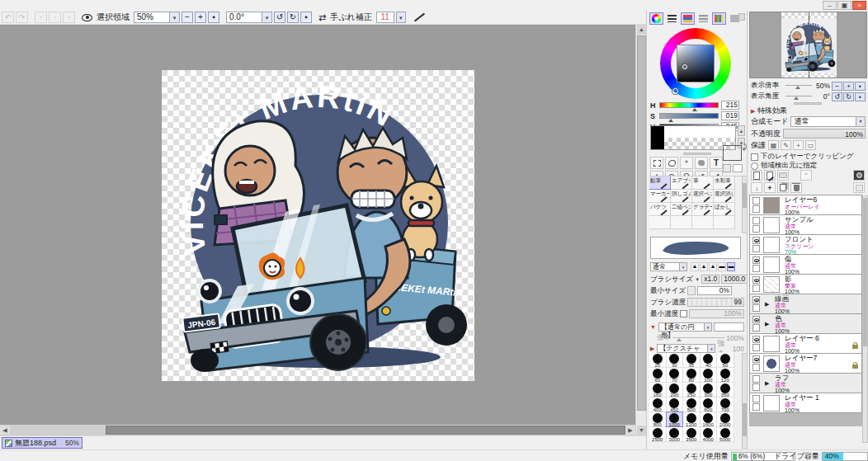 This screenshot has height=461, width=868. I want to click on new-linework-layer-button, so click(770, 175).